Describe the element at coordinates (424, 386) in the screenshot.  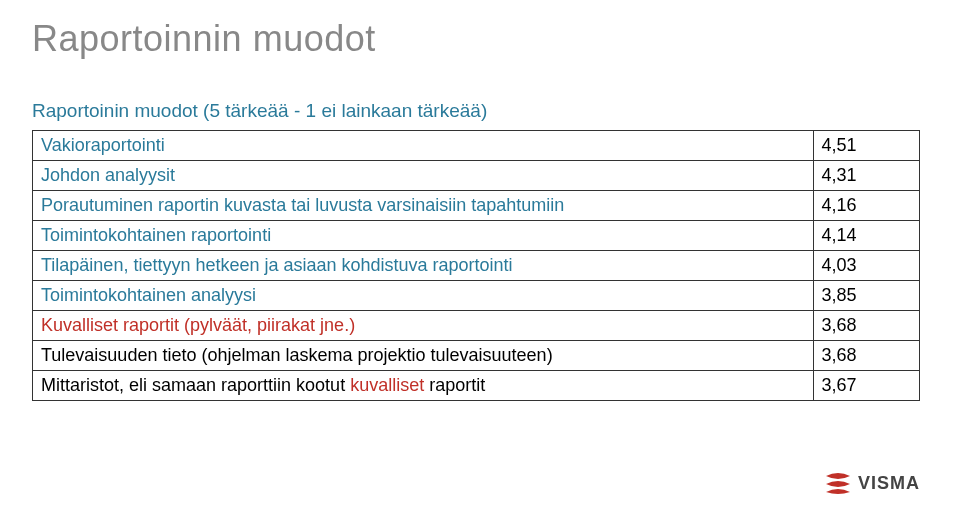
I see `table-cell-label: Mittaristot, eli samaan raporttiin kootu…` at that location.